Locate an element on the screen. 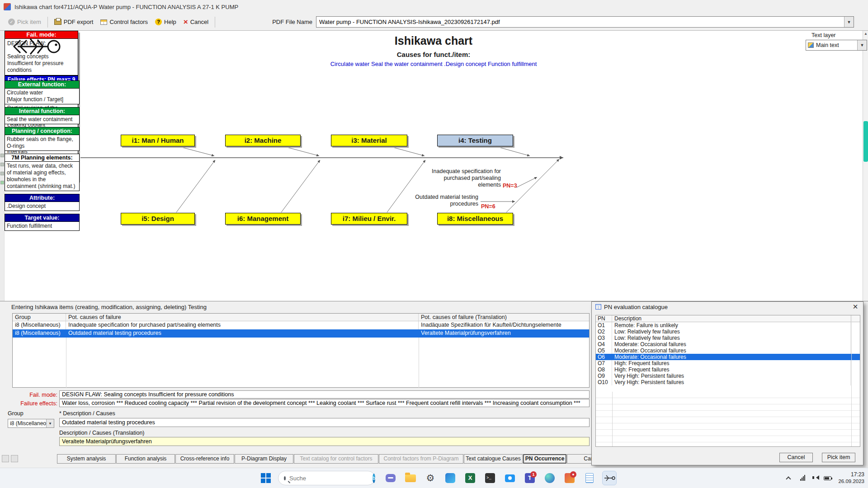 This screenshot has height=488, width=868. footer-button-text-catalog-control-factors: Text catalog for control factors is located at coordinates (336, 459).